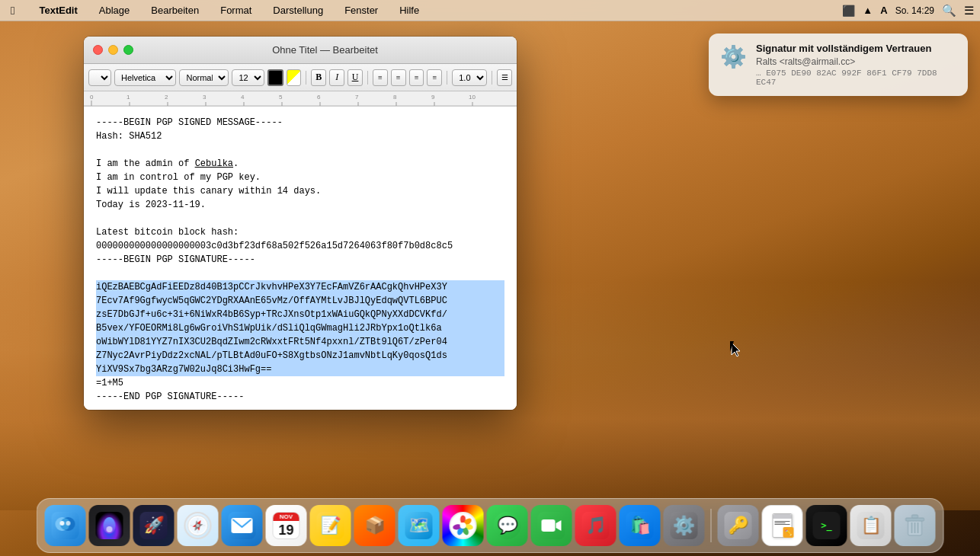 The height and width of the screenshot is (556, 980). I want to click on dock-finder, so click(66, 526).